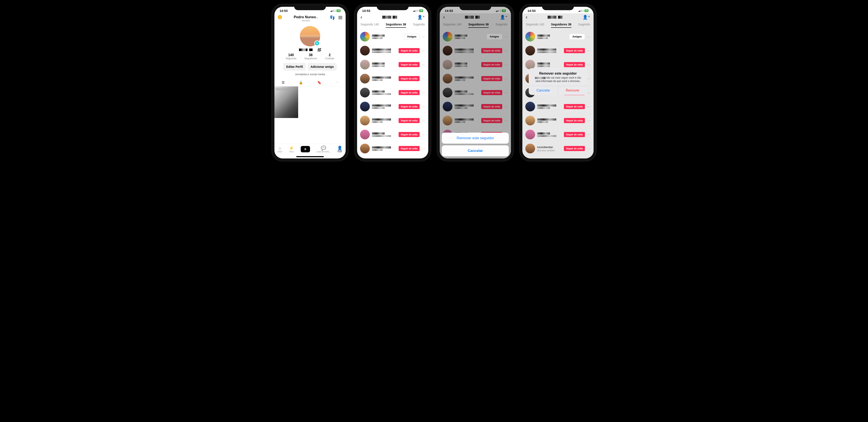 The height and width of the screenshot is (422, 868). What do you see at coordinates (340, 18) in the screenshot?
I see `menu-icon` at bounding box center [340, 18].